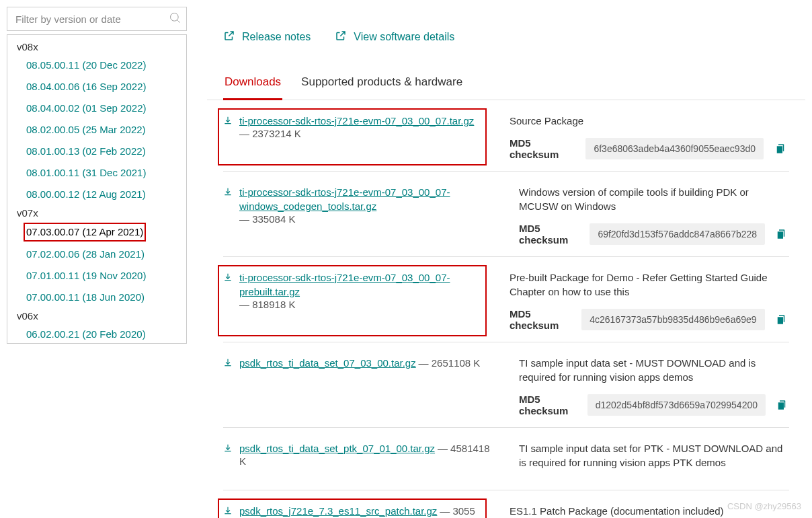 This screenshot has width=812, height=518. Describe the element at coordinates (358, 460) in the screenshot. I see `download-left: psdk_rtos_ti_data_set_ptk_07_01_00.tar.g…` at that location.